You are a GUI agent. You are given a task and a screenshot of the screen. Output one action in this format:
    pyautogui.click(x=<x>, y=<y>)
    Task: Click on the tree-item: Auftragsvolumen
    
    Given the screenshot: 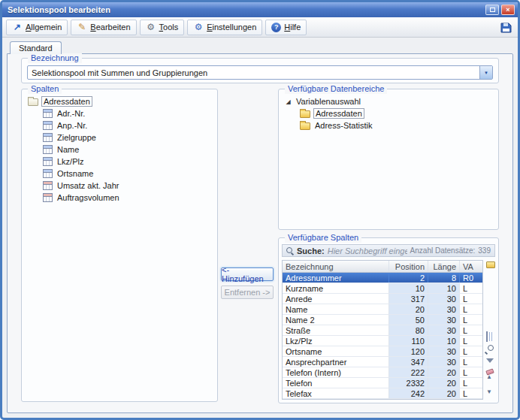 What is the action you would take?
    pyautogui.click(x=120, y=198)
    